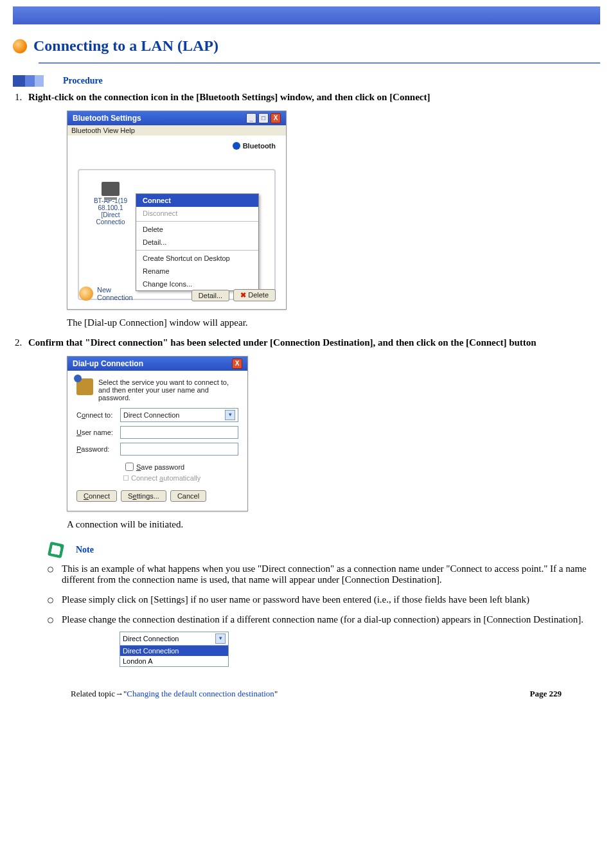 The image size is (613, 868). I want to click on step-1-after: The [Dial-up Connection] window will app…, so click(333, 323).